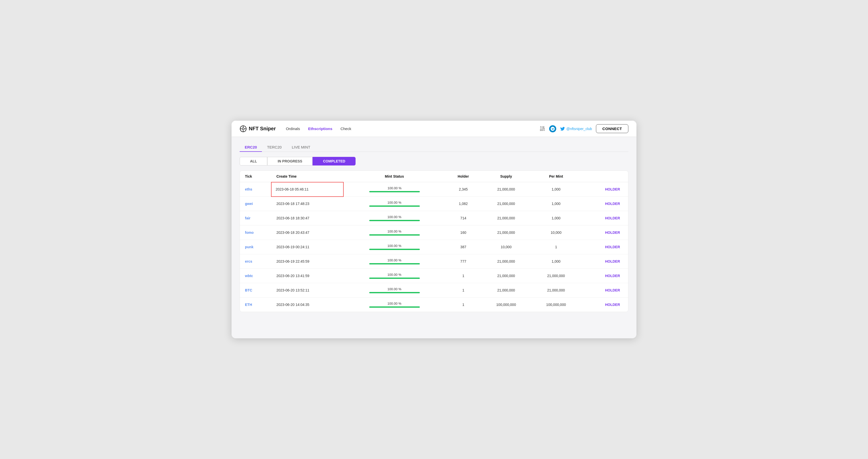  What do you see at coordinates (307, 204) in the screenshot?
I see `create-time-cell: 2023-06-18 17:48:23` at bounding box center [307, 204].